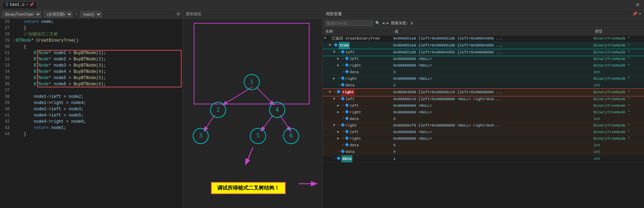  I want to click on row-name-right-left-left: ▶ ✓ 🔷 left, so click(357, 106).